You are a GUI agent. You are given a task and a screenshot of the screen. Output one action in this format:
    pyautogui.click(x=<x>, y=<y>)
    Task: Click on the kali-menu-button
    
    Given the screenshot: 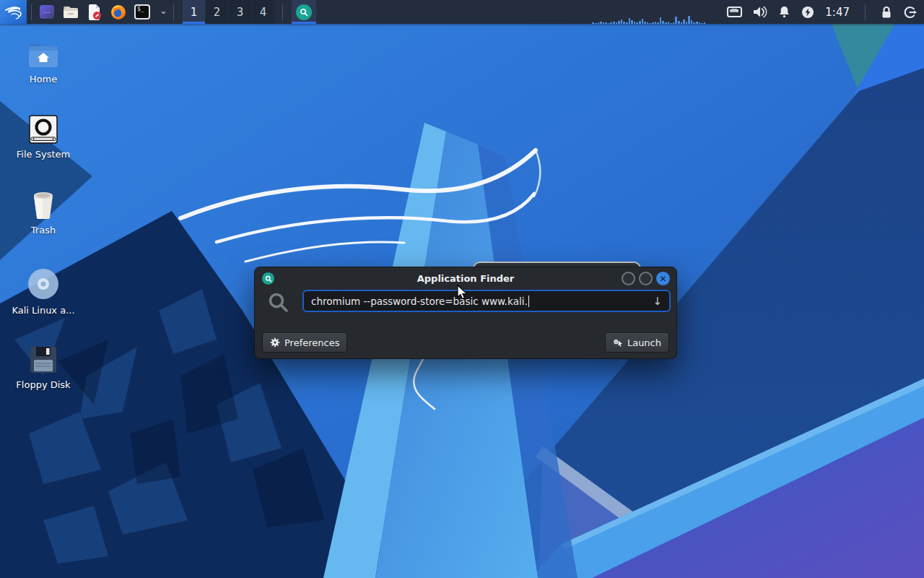 What is the action you would take?
    pyautogui.click(x=13, y=12)
    